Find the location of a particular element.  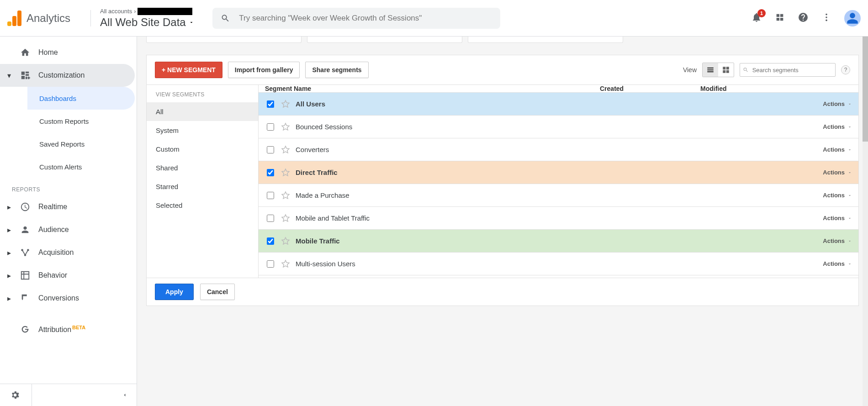

audience-icon is located at coordinates (25, 230).